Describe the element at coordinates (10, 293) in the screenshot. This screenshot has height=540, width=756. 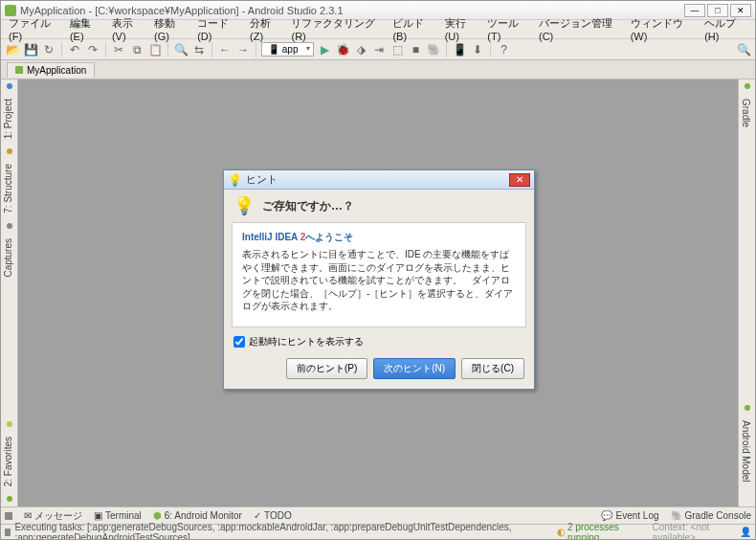
I see `left-toolwindow-bar: 1: Project 7: Structure Captures 2: Favo…` at that location.